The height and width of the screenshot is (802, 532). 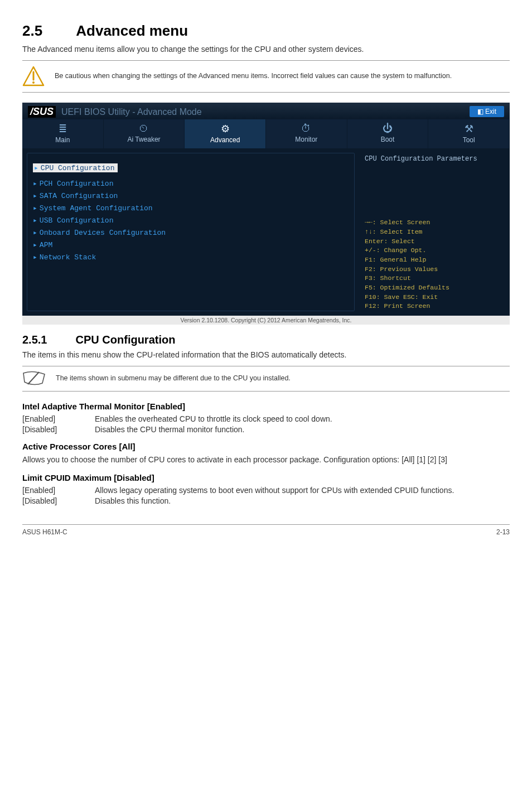 What do you see at coordinates (144, 139) in the screenshot?
I see `tab-ai-tweaker-label: Ai Tweaker` at bounding box center [144, 139].